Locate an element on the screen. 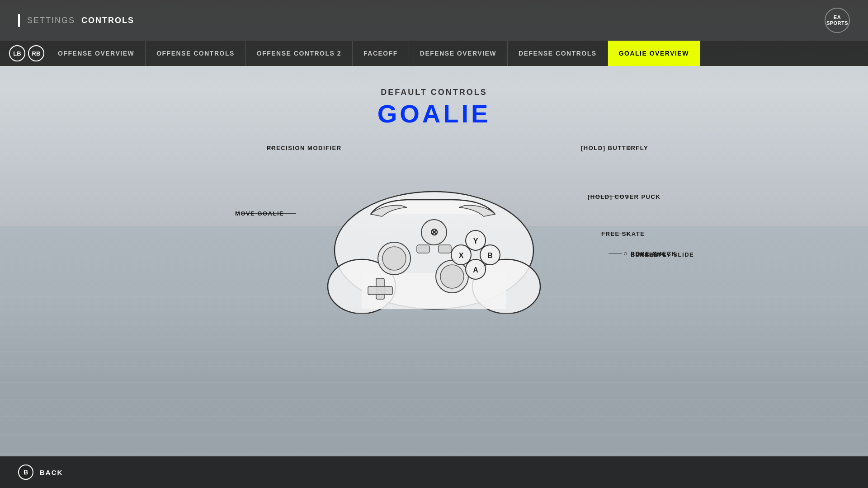  poke-check-label: POKE CHECK BUTTERFLY SLIDE SPREAD V is located at coordinates (619, 253).